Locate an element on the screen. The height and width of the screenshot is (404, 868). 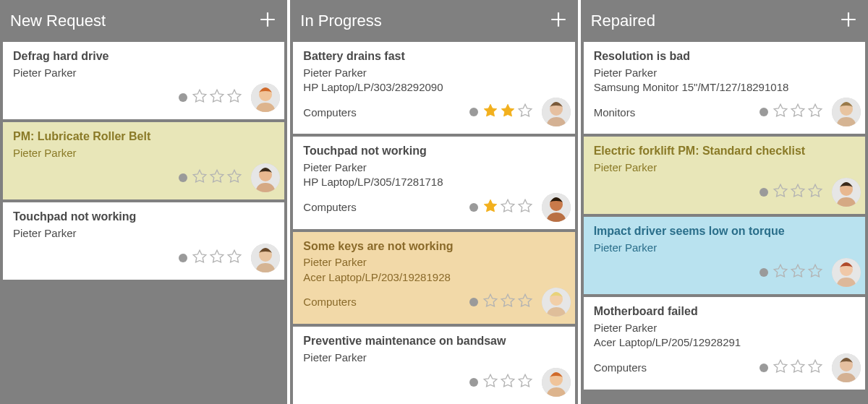
kanban-card: Motherboard failed Pieter ParkerAcer Lap… is located at coordinates (725, 343).